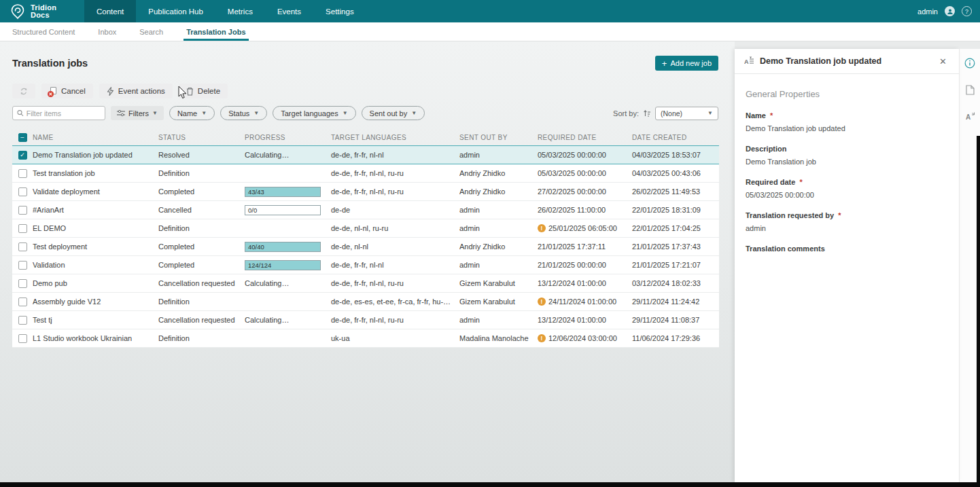 This screenshot has width=980, height=487. Describe the element at coordinates (393, 113) in the screenshot. I see `filter-pill-sent-out-by: Sent out by ▼` at that location.